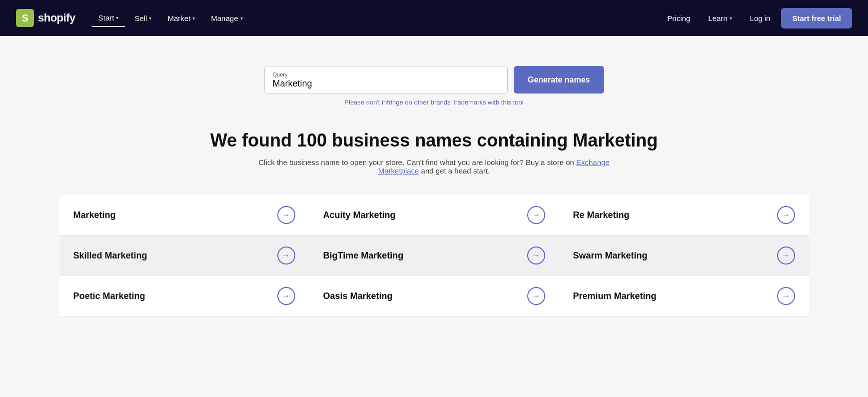  What do you see at coordinates (756, 18) in the screenshot?
I see `nav-right-links: Pricing Learn ▾ Log in Start free trial` at bounding box center [756, 18].